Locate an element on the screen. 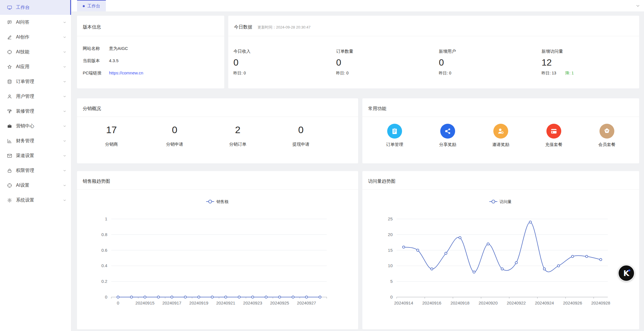 This screenshot has height=331, width=644. stat-label: 分销订单 is located at coordinates (238, 144).